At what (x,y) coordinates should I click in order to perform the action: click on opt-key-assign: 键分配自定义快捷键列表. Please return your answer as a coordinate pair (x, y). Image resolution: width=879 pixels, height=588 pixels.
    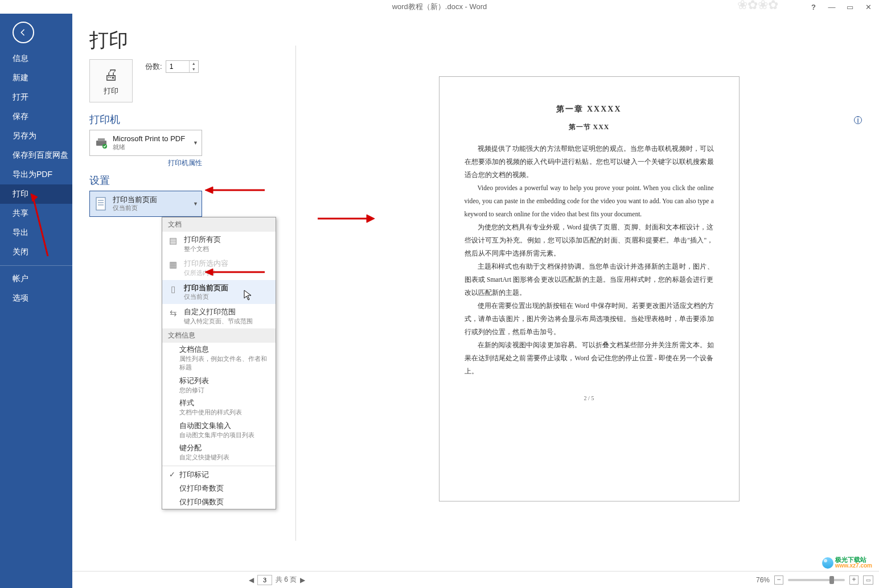
    Looking at the image, I should click on (219, 453).